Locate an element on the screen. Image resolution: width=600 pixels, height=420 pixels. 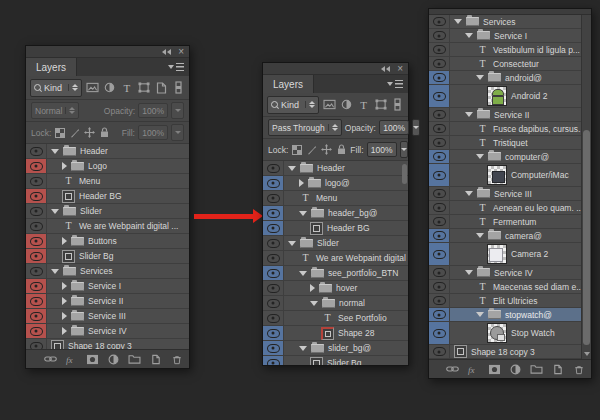
layer-row: Maecenas sed diam e... is located at coordinates (506, 287).